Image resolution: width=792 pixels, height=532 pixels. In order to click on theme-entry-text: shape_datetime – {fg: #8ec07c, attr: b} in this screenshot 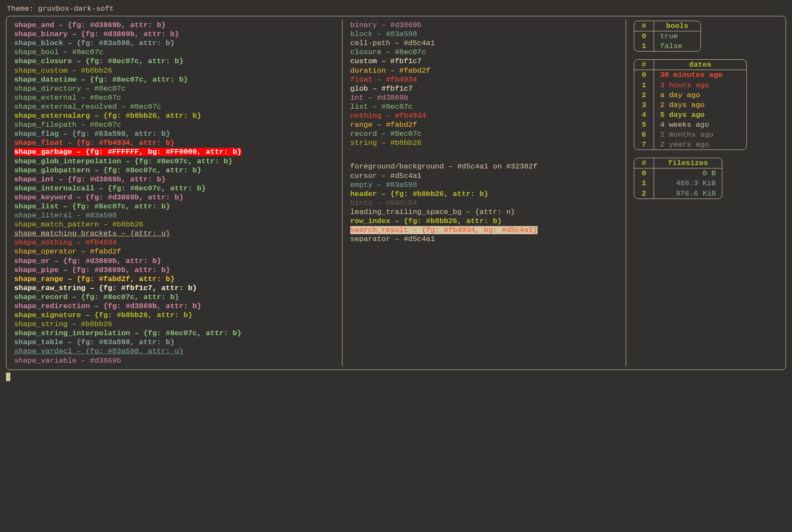, I will do `click(101, 80)`.